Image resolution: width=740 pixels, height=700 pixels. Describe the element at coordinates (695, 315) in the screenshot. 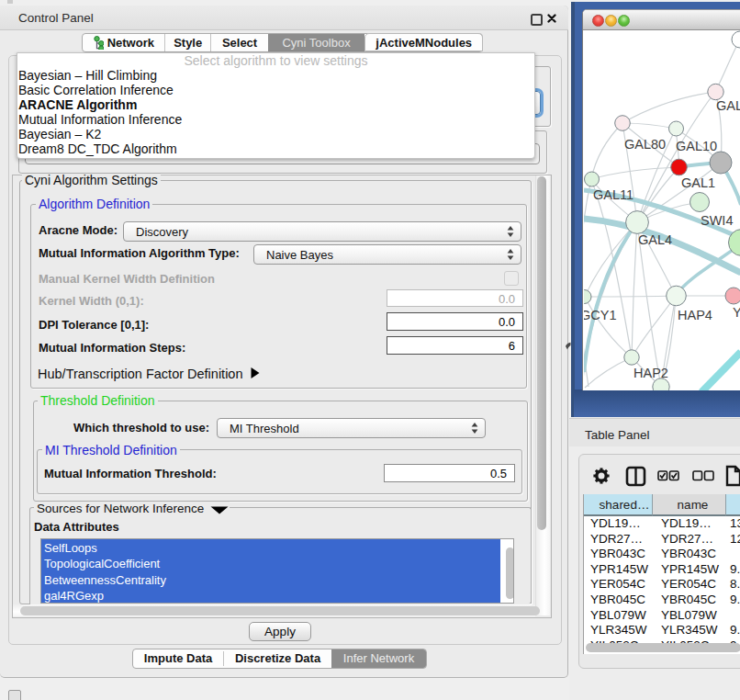

I see `svg-text: HAP4` at that location.